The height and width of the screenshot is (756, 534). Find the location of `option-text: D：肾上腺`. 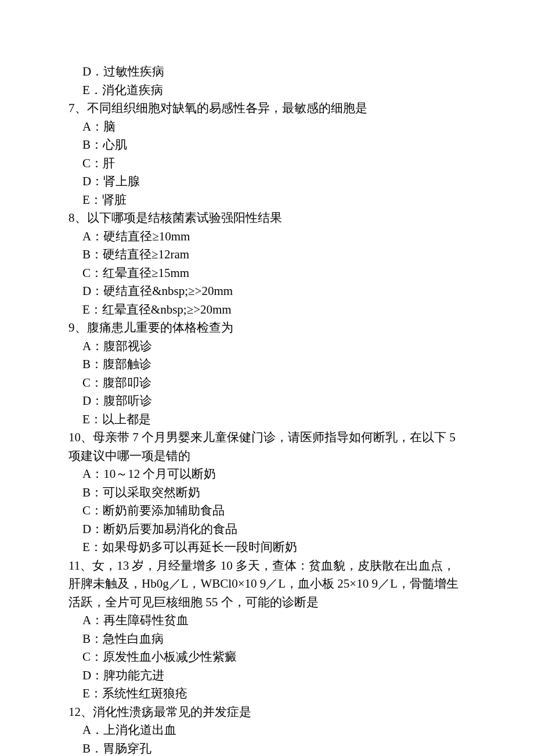

option-text: D：肾上腺 is located at coordinates (267, 182).